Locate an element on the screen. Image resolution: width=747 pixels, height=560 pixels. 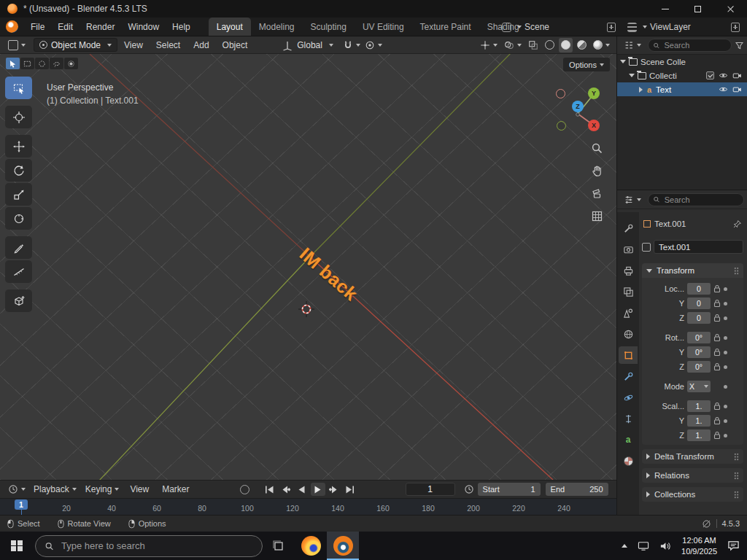
blender-menu-icon is located at coordinates (12, 26).